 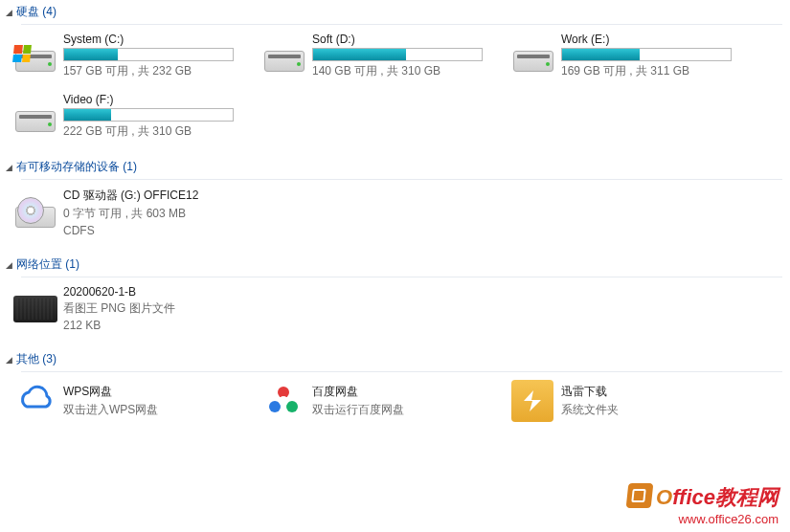 I want to click on watermark-brand: Office教程网, so click(x=703, y=498).